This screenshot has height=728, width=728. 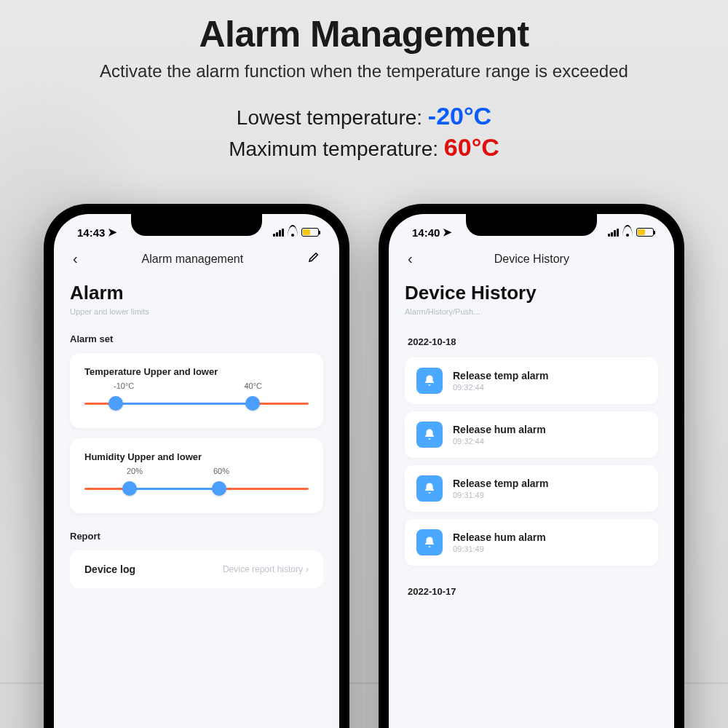 What do you see at coordinates (197, 259) in the screenshot?
I see `nav-bar: ‹ Alarm management` at bounding box center [197, 259].